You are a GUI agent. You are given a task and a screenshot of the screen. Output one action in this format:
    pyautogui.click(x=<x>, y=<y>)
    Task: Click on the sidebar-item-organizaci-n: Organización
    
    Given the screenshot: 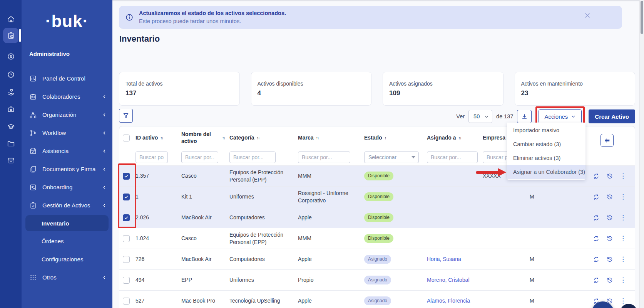 What is the action you would take?
    pyautogui.click(x=67, y=115)
    